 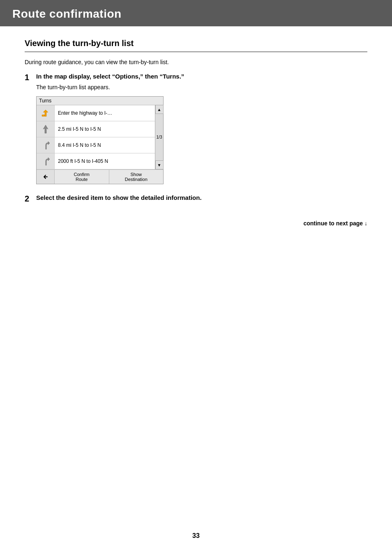 I want to click on page-title: Route confirmation, so click(x=196, y=14).